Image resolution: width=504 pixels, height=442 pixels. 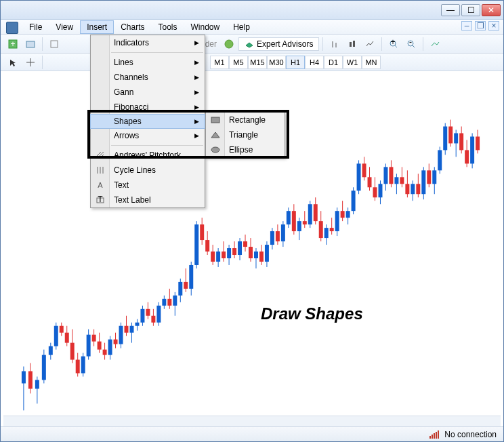 I want to click on menu-tools: Tools, so click(x=168, y=27).